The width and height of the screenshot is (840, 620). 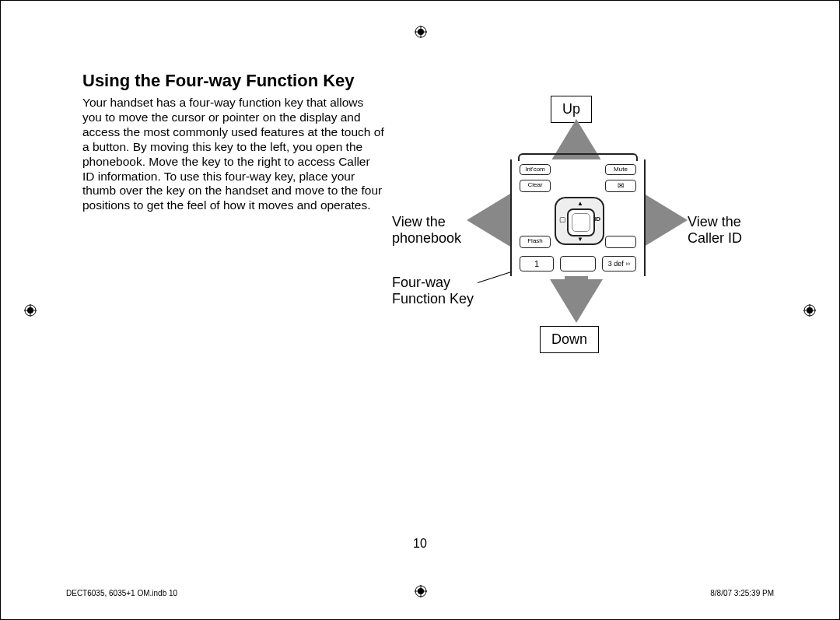 What do you see at coordinates (621, 170) in the screenshot?
I see `key-mute: Mute` at bounding box center [621, 170].